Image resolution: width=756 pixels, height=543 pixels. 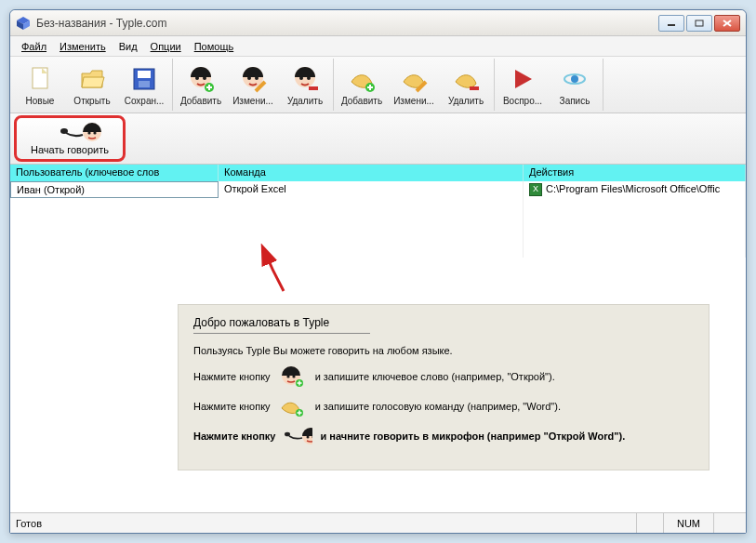 I want to click on welcome-row-3: Нажмите кнопку и начните говорить в микр…, so click(x=444, y=436).